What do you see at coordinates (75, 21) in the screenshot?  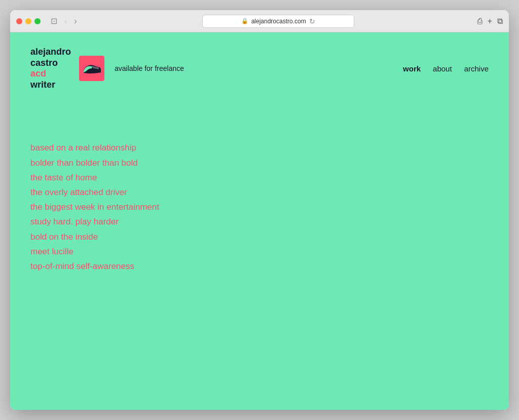 I see `forward-button: ›` at bounding box center [75, 21].